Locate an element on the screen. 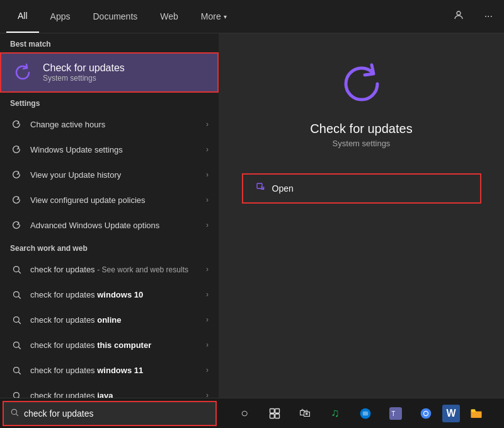 This screenshot has width=504, height=428. list-item-search-3: check for updates online › is located at coordinates (110, 320).